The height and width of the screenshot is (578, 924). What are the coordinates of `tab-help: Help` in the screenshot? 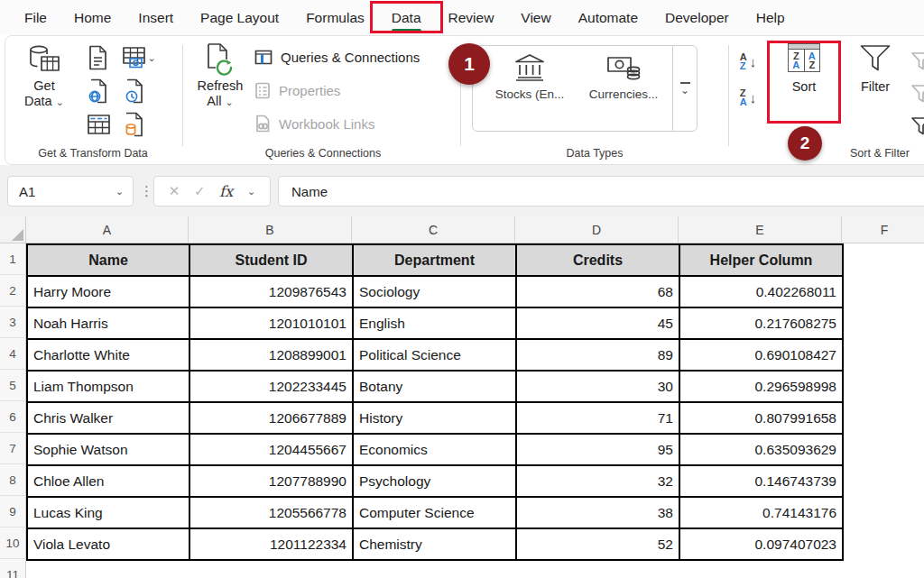 It's located at (771, 18).